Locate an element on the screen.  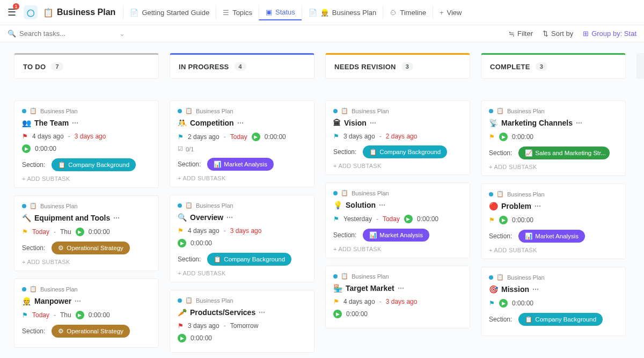
card-problem: 📋Business Plan 🔴Problem⋯ ⚑▶0:00:00 Secti… is located at coordinates (553, 221).